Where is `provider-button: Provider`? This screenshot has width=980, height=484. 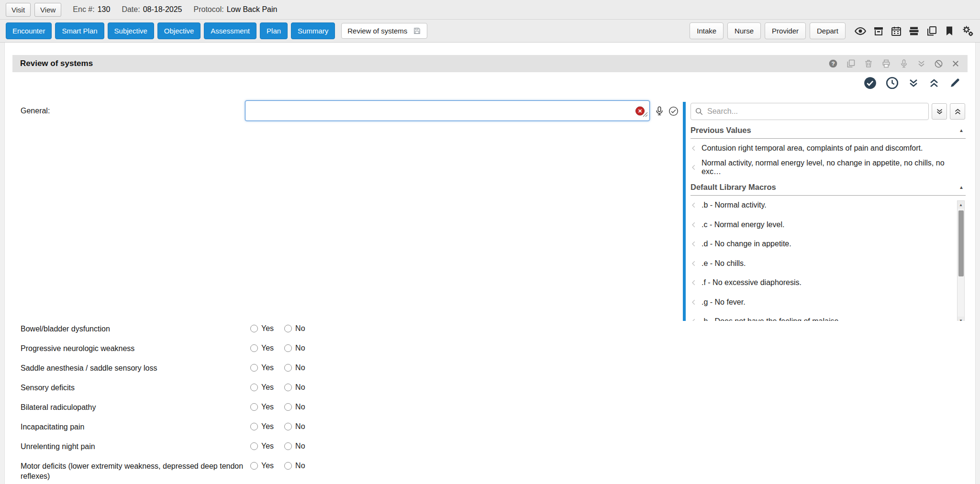 provider-button: Provider is located at coordinates (785, 31).